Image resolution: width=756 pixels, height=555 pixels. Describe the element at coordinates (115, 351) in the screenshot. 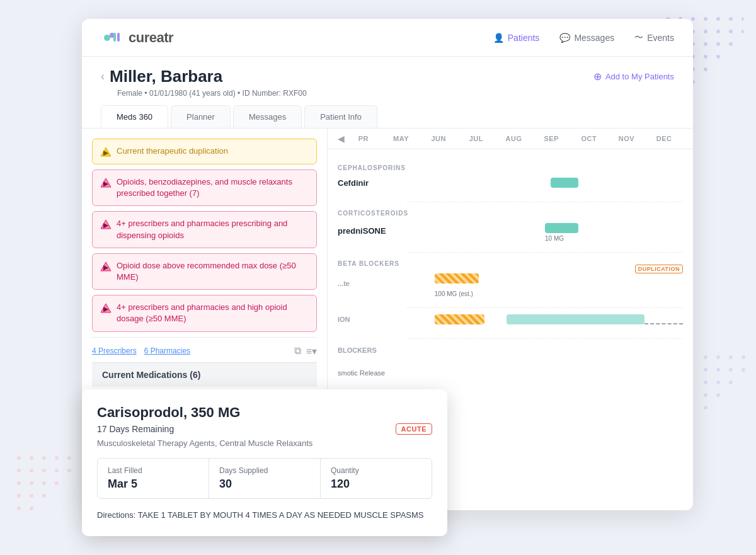

I see `prescribers-count: 4 Prescribers` at that location.